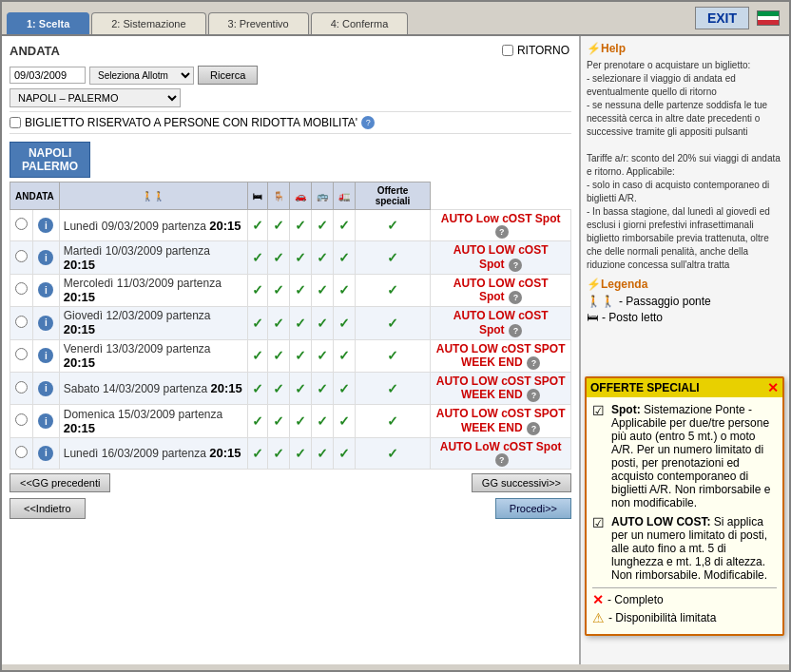  Describe the element at coordinates (321, 290) in the screenshot. I see `row-col4-2: ✓` at that location.